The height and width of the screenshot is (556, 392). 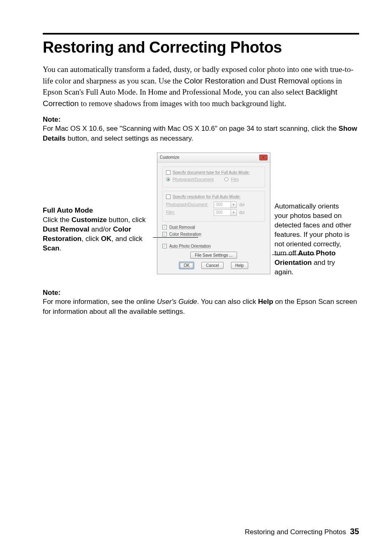 I want to click on res-film-value: 300, so click(x=222, y=212).